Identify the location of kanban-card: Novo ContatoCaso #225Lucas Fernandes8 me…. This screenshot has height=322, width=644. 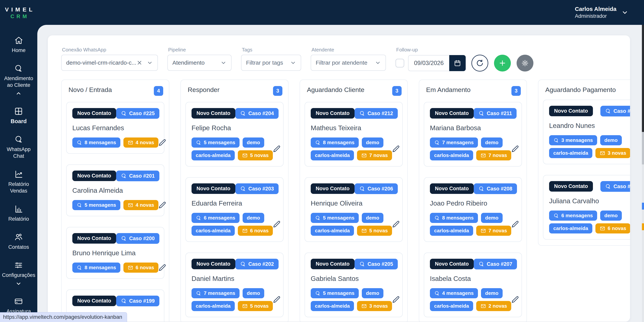
(115, 128).